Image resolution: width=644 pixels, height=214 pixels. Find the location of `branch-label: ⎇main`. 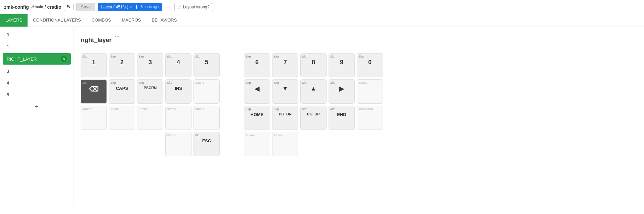

branch-label: ⎇main is located at coordinates (37, 7).